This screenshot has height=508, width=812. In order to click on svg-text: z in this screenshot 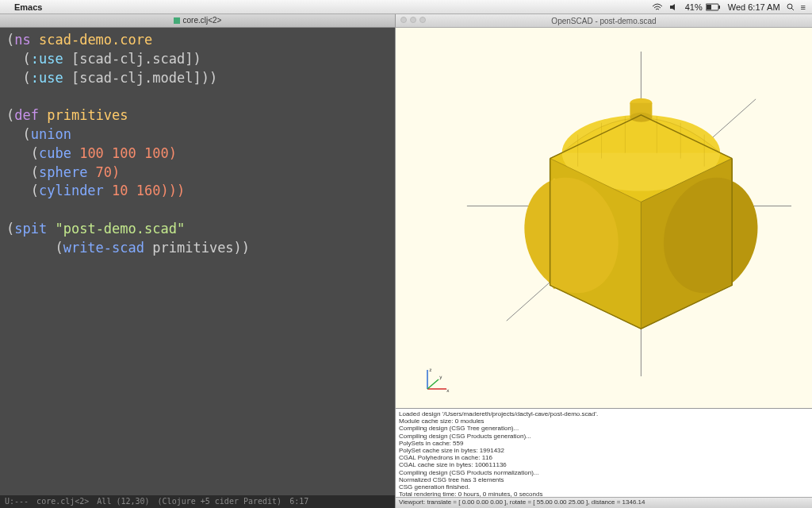, I will do `click(431, 370)`.